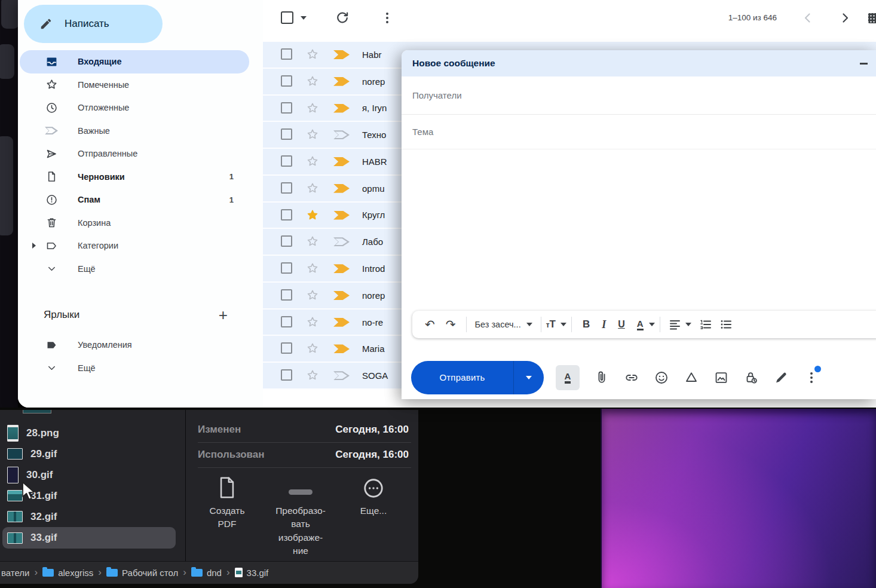 This screenshot has width=876, height=588. Describe the element at coordinates (451, 324) in the screenshot. I see `redo-icon: ↷` at that location.